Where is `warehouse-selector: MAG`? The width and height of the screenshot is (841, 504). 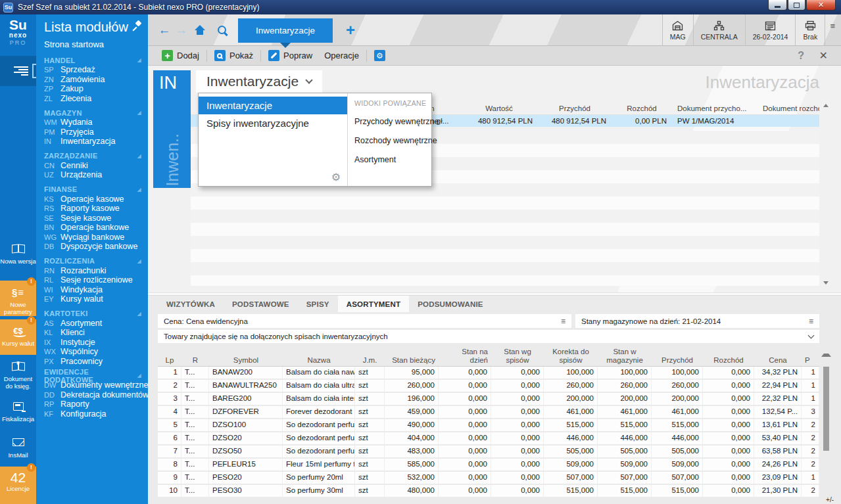
warehouse-selector: MAG is located at coordinates (677, 30).